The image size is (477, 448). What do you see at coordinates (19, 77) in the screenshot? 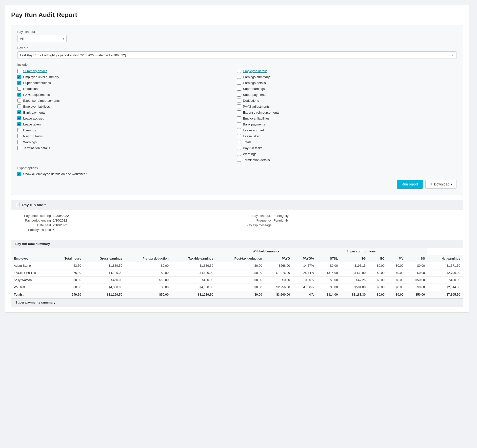
I see `checkbox-emp-level` at bounding box center [19, 77].